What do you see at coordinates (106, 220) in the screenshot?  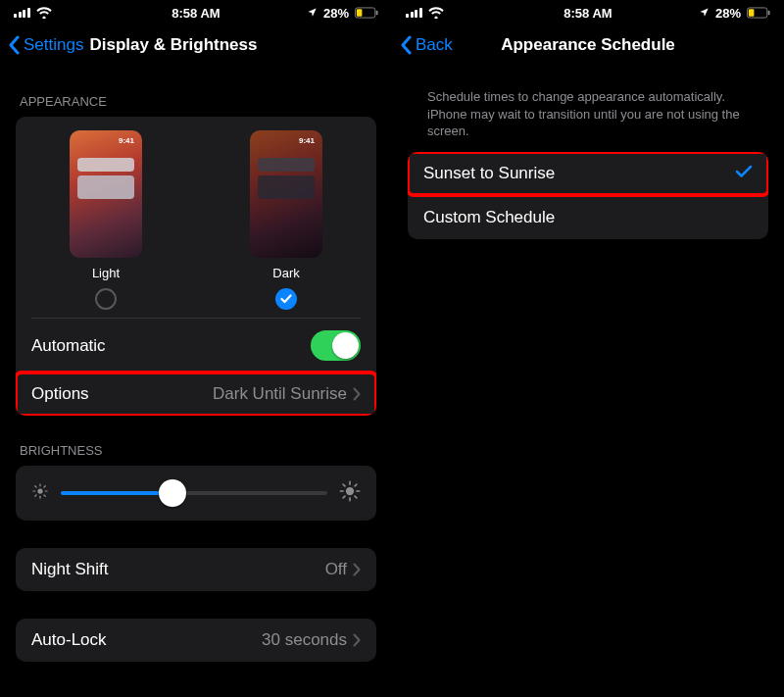 I see `appearance-light: 9:41 Light` at bounding box center [106, 220].